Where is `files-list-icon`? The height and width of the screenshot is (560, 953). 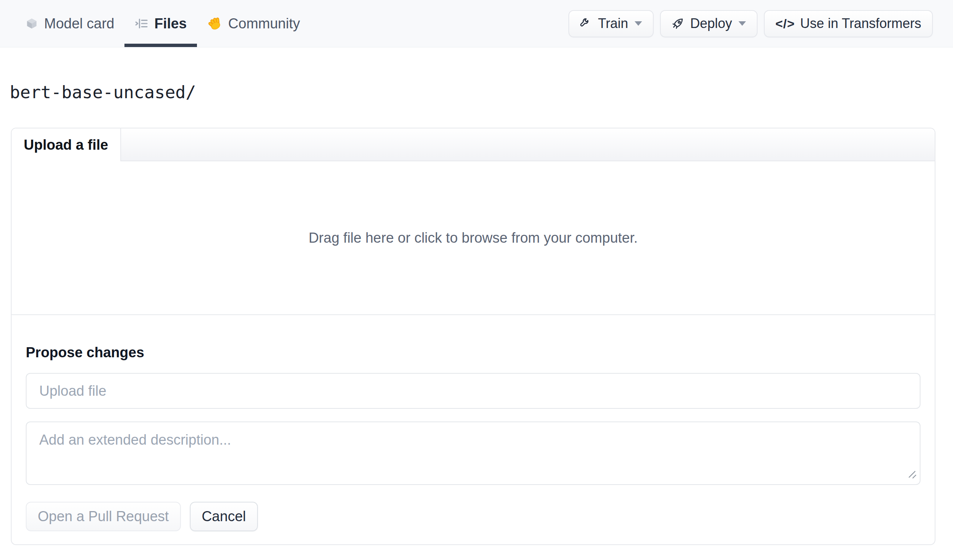 files-list-icon is located at coordinates (141, 23).